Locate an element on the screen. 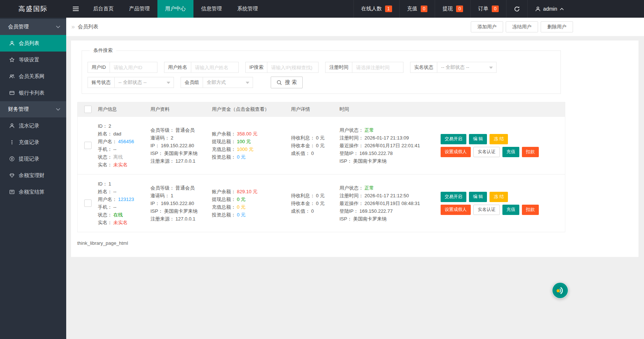 Image resolution: width=644 pixels, height=339 pixels. column-header-user-details: 用户详情 is located at coordinates (315, 109).